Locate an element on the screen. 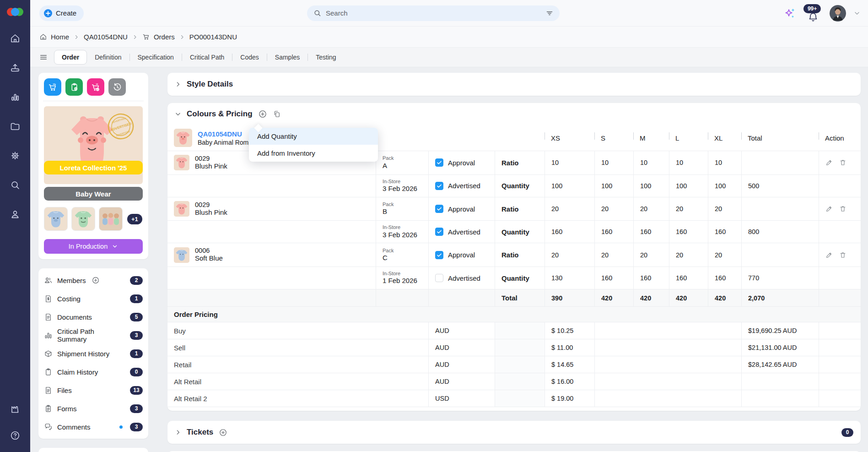 The height and width of the screenshot is (452, 868). menu-hamburger-icon is located at coordinates (43, 57).